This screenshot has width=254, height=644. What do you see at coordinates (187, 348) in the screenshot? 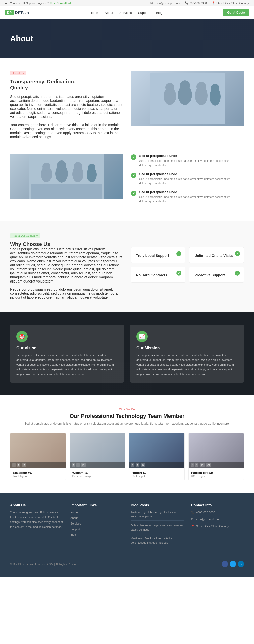
I see `mission-title: Our Mission` at bounding box center [187, 348].